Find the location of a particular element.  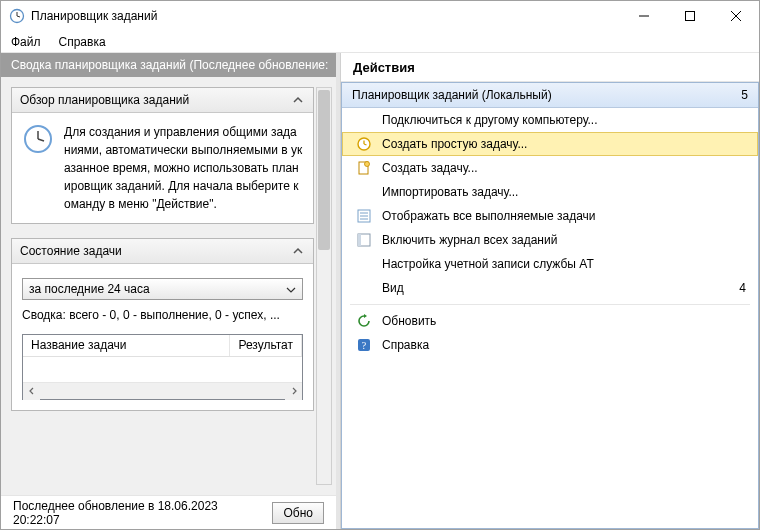

action-create-basic: Создать простую задачу... is located at coordinates (550, 144).